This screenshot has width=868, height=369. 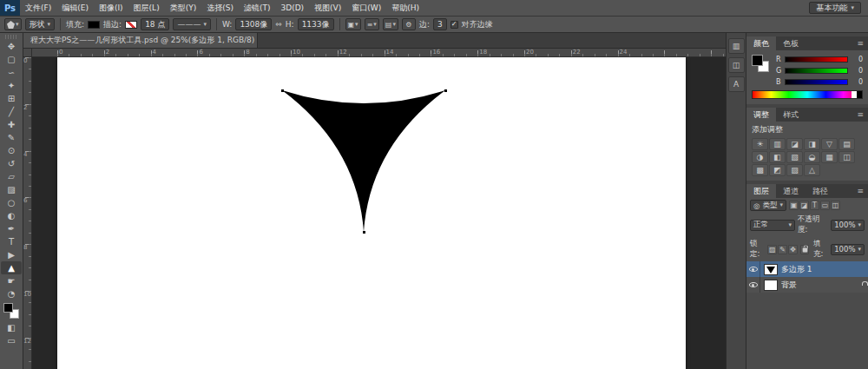 I want to click on eyedropper-tool-icon: ╱, so click(x=11, y=111).